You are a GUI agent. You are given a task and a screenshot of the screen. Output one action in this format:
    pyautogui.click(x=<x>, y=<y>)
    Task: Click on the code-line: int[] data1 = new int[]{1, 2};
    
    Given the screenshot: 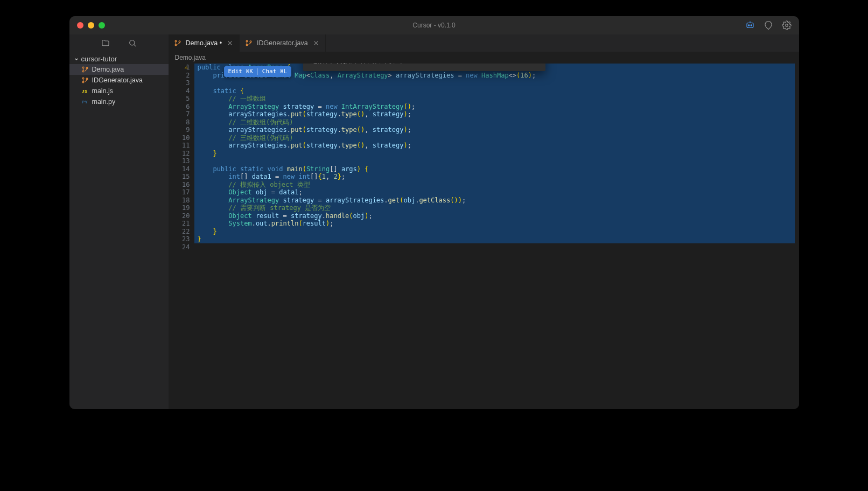 What is the action you would take?
    pyautogui.click(x=496, y=177)
    